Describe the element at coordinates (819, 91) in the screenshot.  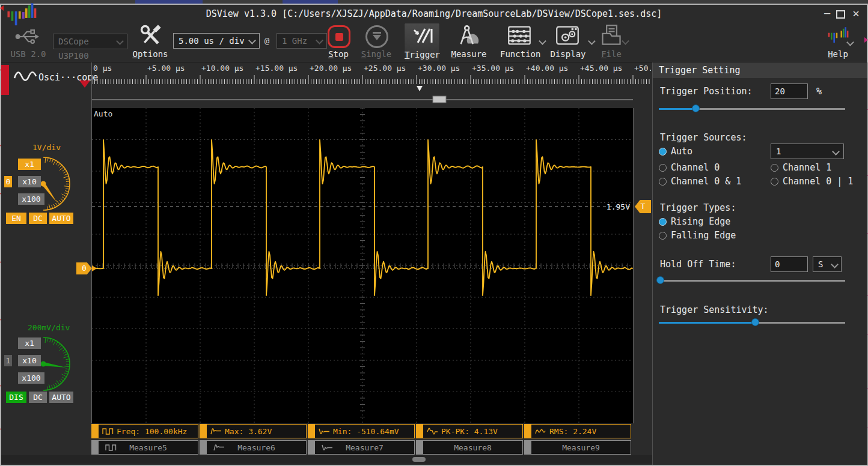
I see `trigger-position-unit: %` at that location.